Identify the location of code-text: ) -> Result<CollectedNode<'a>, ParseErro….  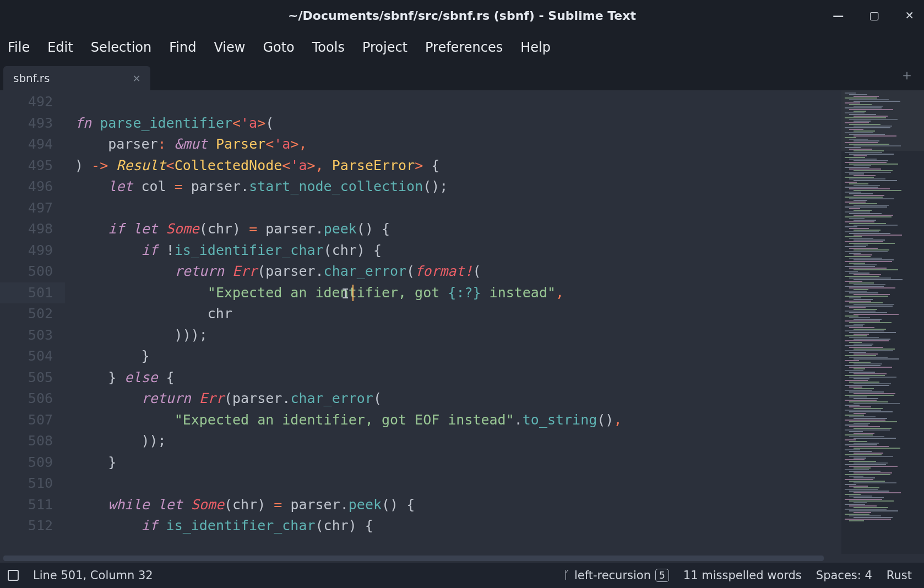
(252, 166).